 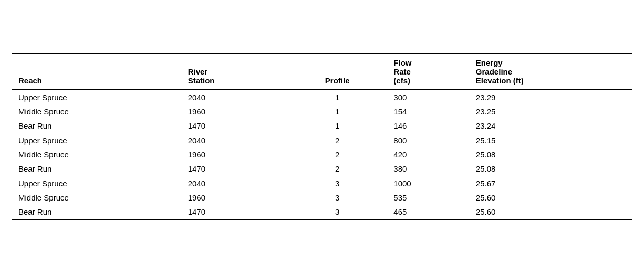 What do you see at coordinates (550, 140) in the screenshot?
I see `cell-energy_gradeline: 25.15` at bounding box center [550, 140].